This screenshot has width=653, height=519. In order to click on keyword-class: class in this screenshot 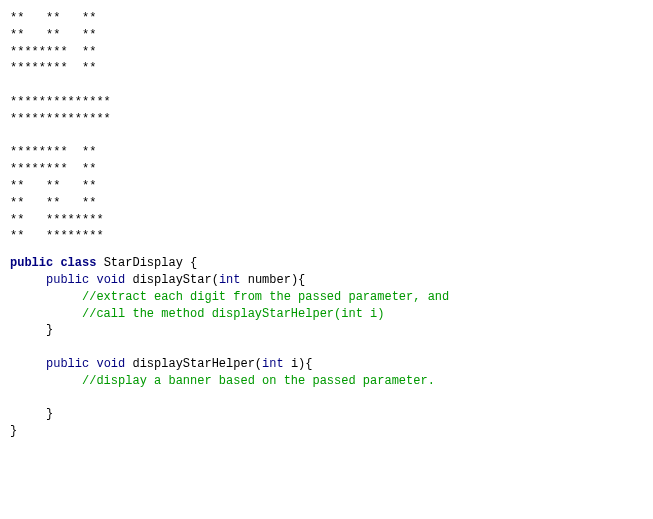, I will do `click(78, 263)`.